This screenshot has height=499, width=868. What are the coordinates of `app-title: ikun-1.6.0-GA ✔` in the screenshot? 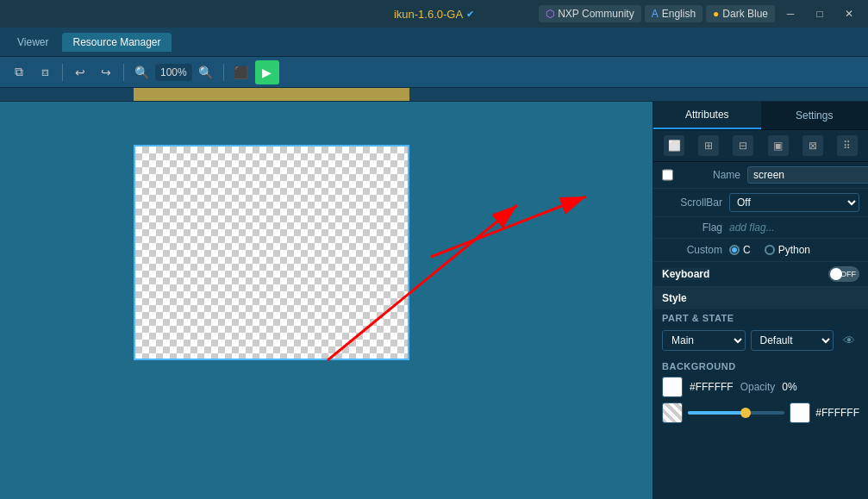 It's located at (434, 14).